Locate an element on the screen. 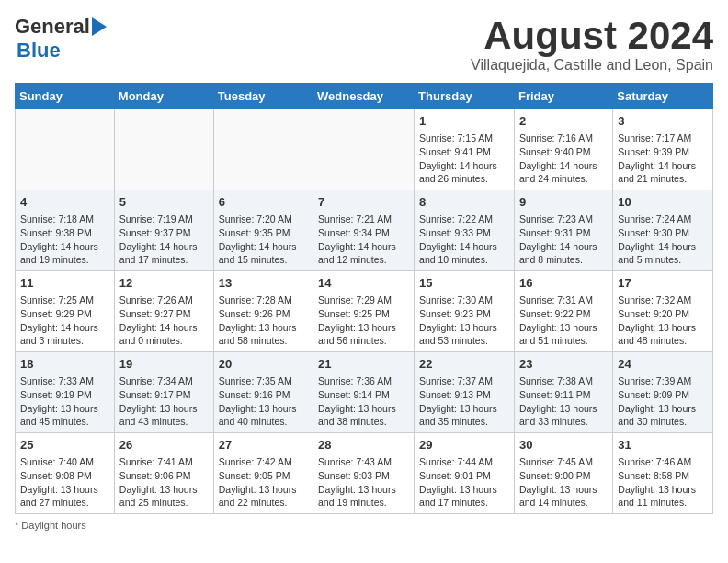 This screenshot has width=728, height=563. day-number: 15 is located at coordinates (464, 283).